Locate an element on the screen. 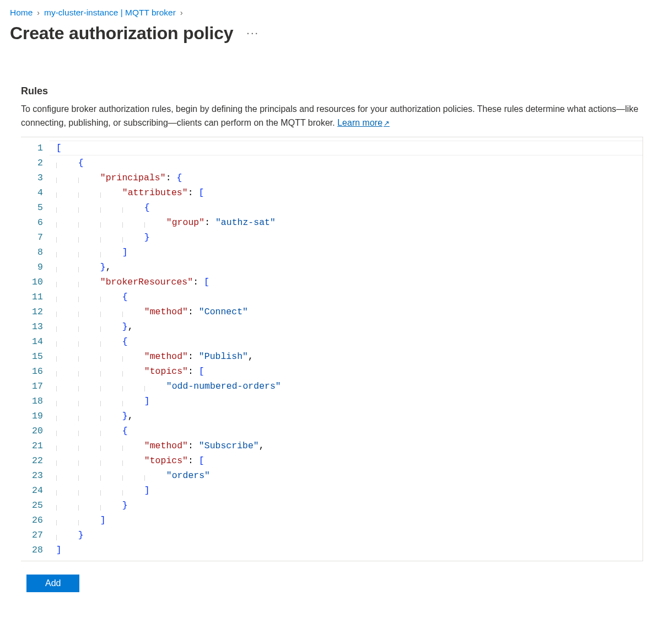 The image size is (653, 644). line-number: 9 is located at coordinates (37, 267).